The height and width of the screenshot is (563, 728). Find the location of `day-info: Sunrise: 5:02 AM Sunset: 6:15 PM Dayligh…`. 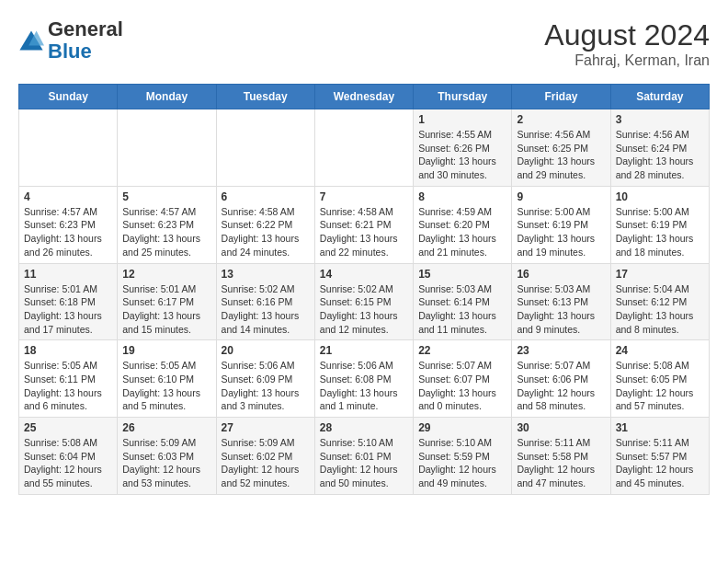

day-info: Sunrise: 5:02 AM Sunset: 6:15 PM Dayligh… is located at coordinates (364, 309).